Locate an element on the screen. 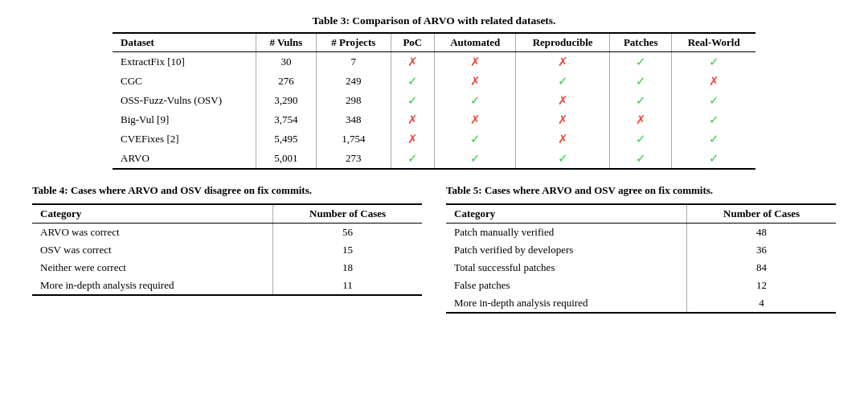  table-row: 48 is located at coordinates (762, 233).